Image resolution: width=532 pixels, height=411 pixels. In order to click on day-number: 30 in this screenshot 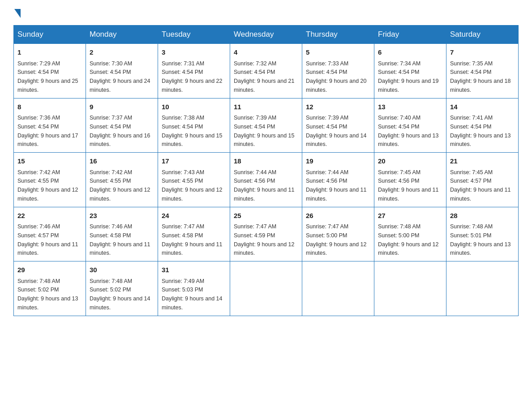, I will do `click(122, 270)`.